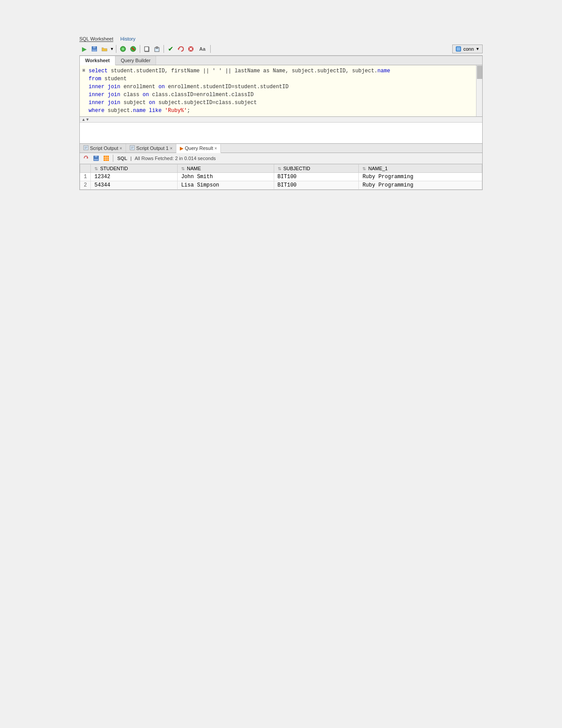  What do you see at coordinates (198, 149) in the screenshot?
I see `tab-query-result: ▶ Query Result ×` at bounding box center [198, 149].